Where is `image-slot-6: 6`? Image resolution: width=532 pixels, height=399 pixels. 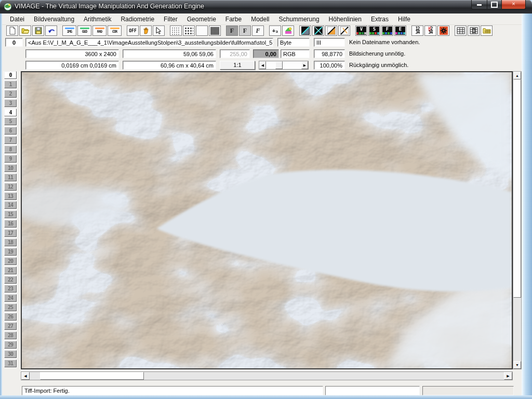
image-slot-6: 6 is located at coordinates (10, 131).